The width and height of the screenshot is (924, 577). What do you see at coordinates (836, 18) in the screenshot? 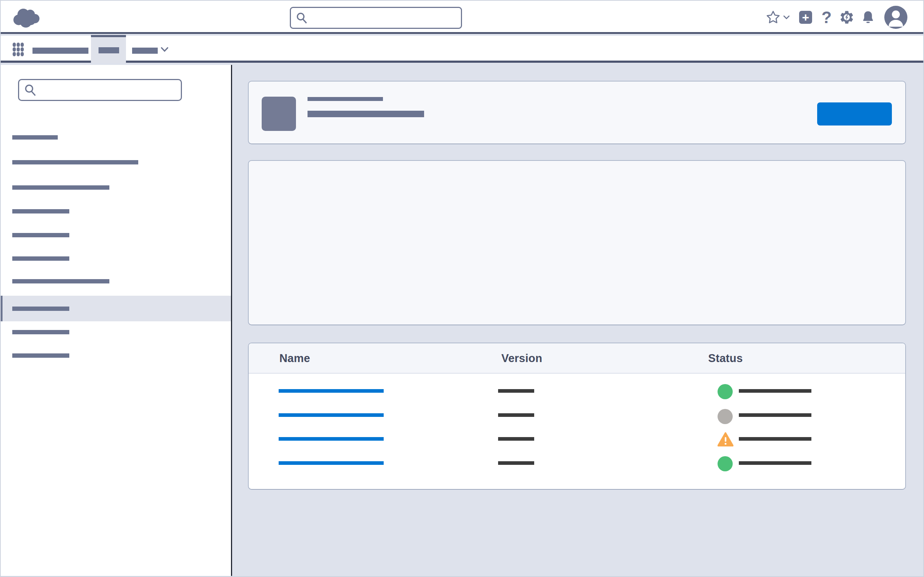
I see `header-actions: + ?` at bounding box center [836, 18].